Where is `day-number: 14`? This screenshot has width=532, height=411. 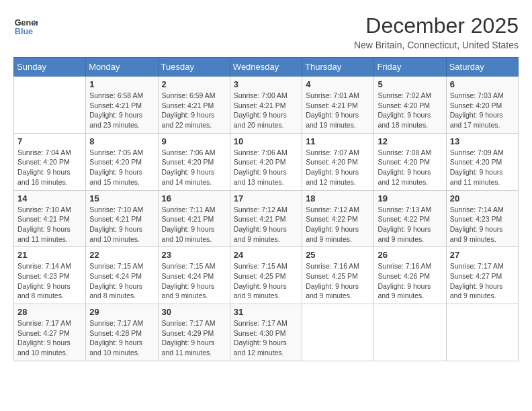 day-number: 14 is located at coordinates (50, 199).